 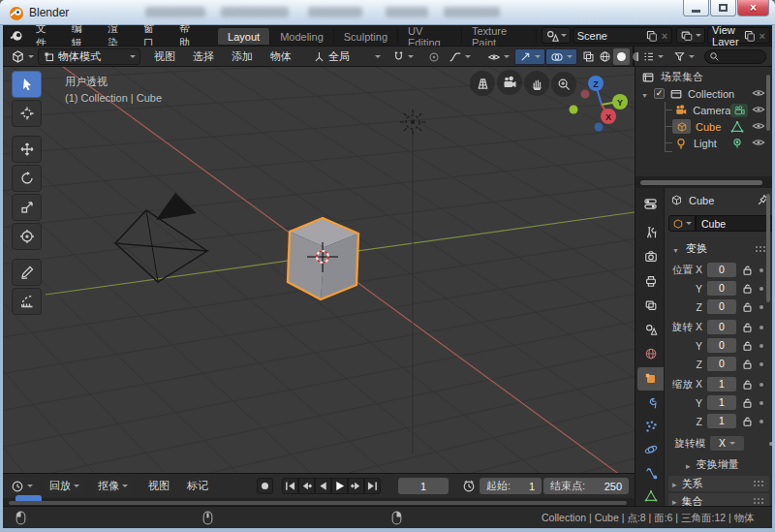 What do you see at coordinates (719, 500) in the screenshot?
I see `collections-panel: 集合` at bounding box center [719, 500].